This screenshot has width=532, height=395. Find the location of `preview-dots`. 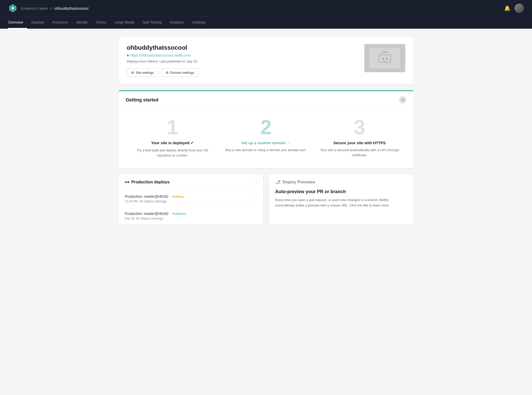

preview-dots is located at coordinates (385, 52).